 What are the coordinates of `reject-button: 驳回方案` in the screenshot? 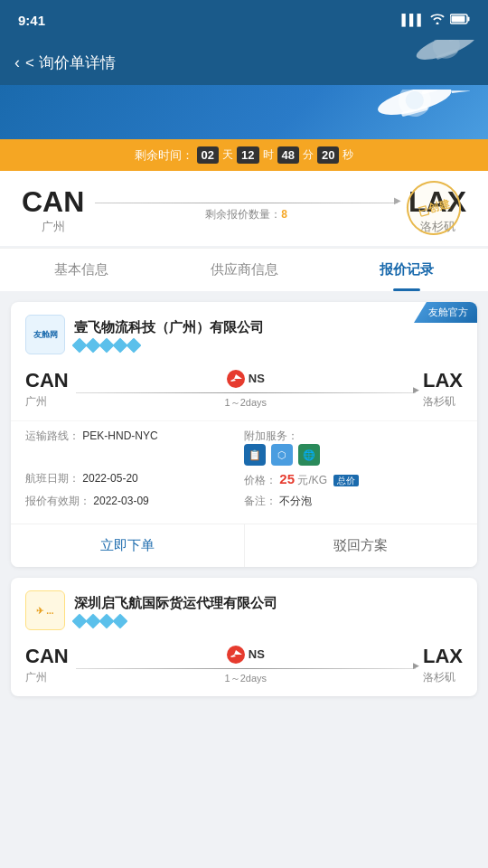 It's located at (361, 546).